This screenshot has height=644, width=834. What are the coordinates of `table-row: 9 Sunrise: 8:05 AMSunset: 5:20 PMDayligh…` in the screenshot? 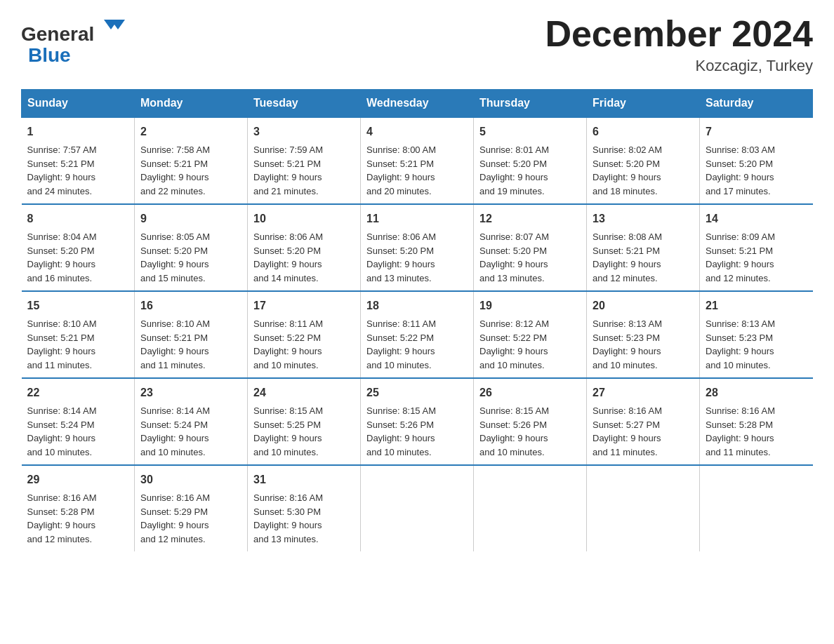 It's located at (191, 248).